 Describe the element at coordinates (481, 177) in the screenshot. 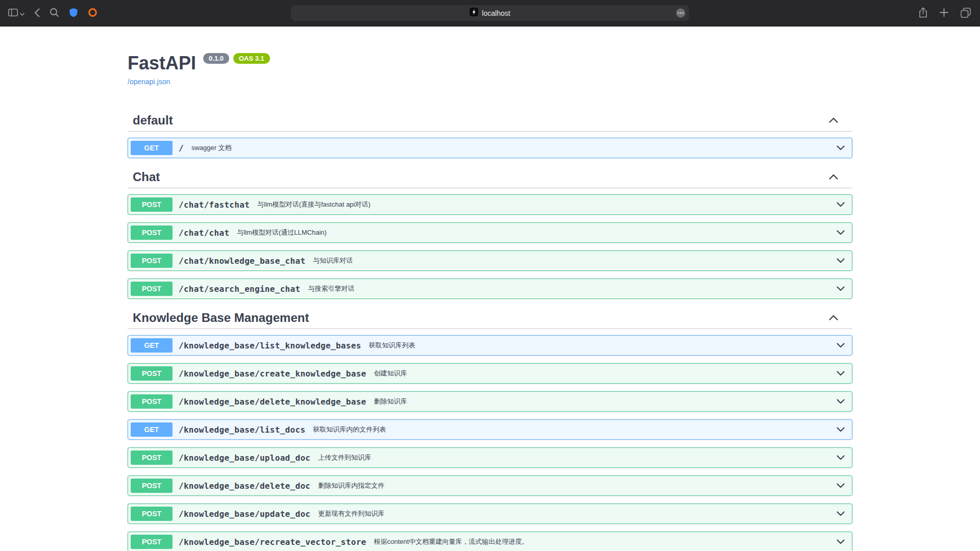

I see `tag-name: Chat` at that location.